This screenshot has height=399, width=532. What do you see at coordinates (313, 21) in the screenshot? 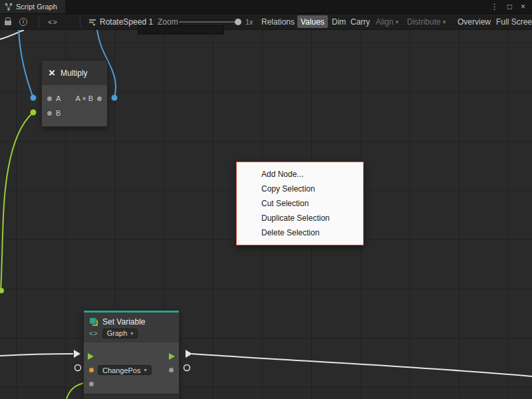
I see `values-button: Values` at bounding box center [313, 21].